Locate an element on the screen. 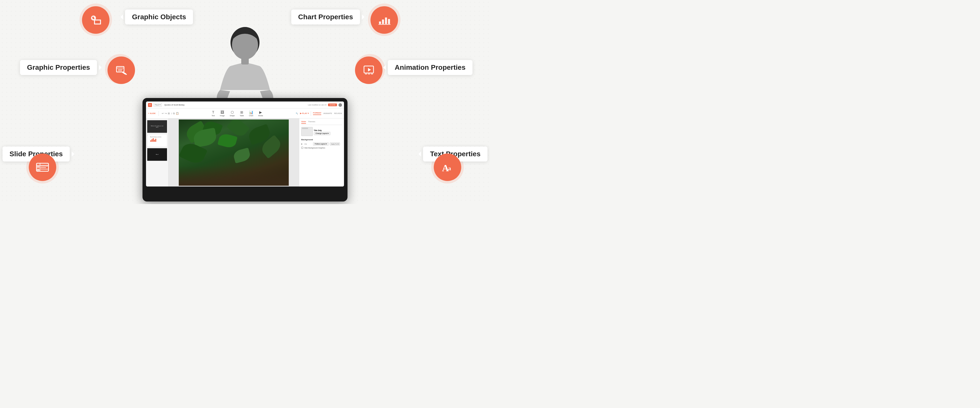 This screenshot has height=408, width=980. monitor-screen: D FILE ▾ Quotes of Scott Belsky Last mod… is located at coordinates (245, 144).